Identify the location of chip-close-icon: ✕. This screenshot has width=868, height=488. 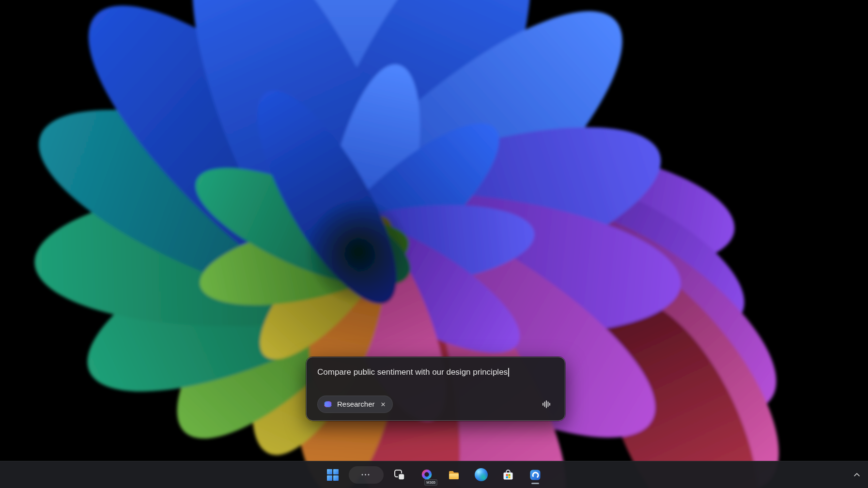
(384, 405).